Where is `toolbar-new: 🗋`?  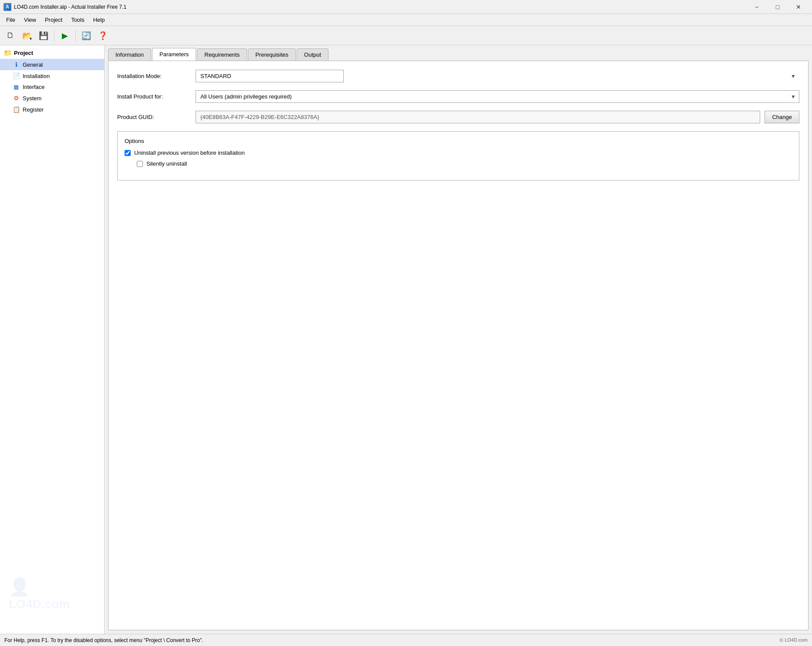 toolbar-new: 🗋 is located at coordinates (10, 36).